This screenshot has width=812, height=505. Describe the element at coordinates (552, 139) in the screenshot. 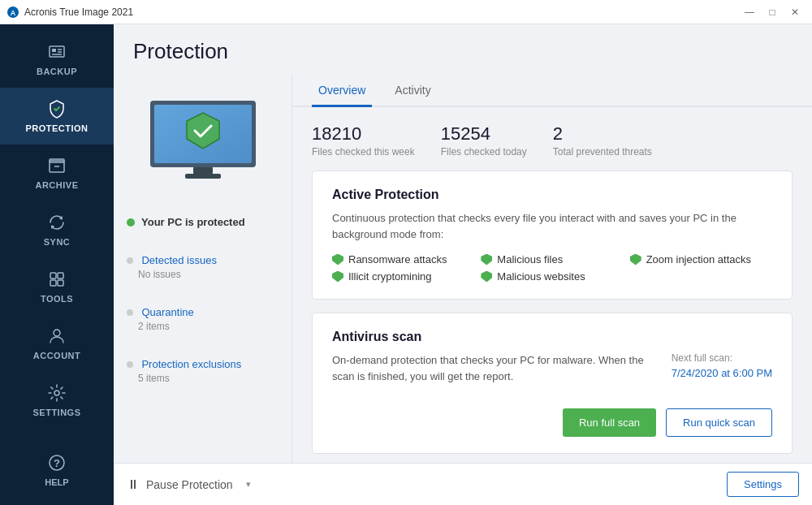

I see `stats-row: 18210 Files checked this week 15254 File…` at that location.